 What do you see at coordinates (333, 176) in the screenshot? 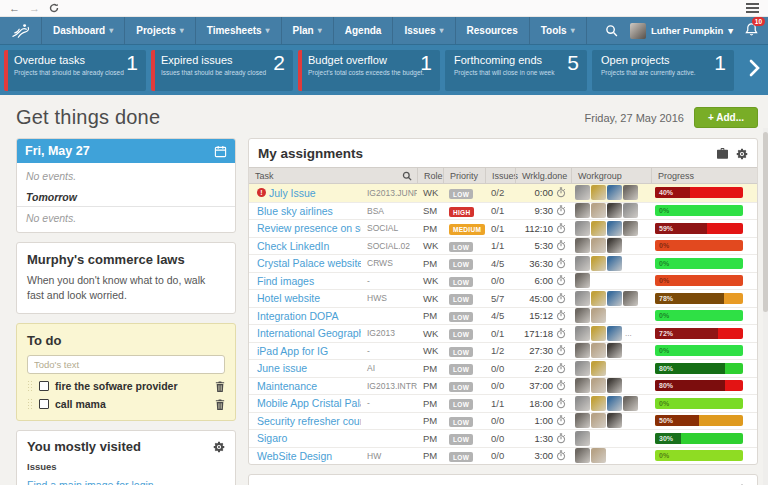
I see `column-header-task: Task` at bounding box center [333, 176].